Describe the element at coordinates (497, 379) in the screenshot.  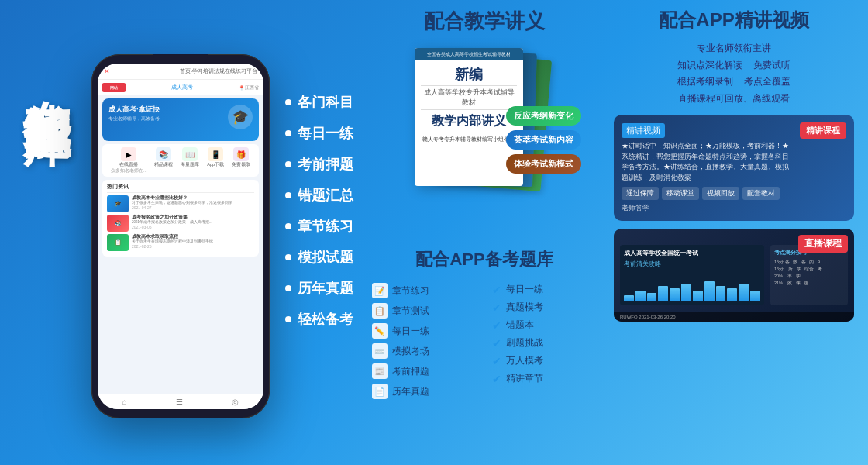
I see `check-icon-6: ✔` at that location.